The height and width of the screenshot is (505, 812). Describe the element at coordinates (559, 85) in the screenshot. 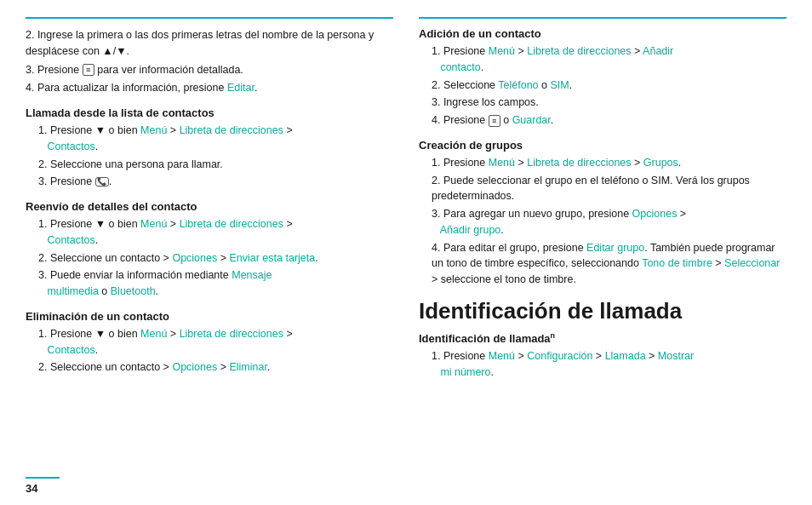

I see `sim-link: SIM` at that location.